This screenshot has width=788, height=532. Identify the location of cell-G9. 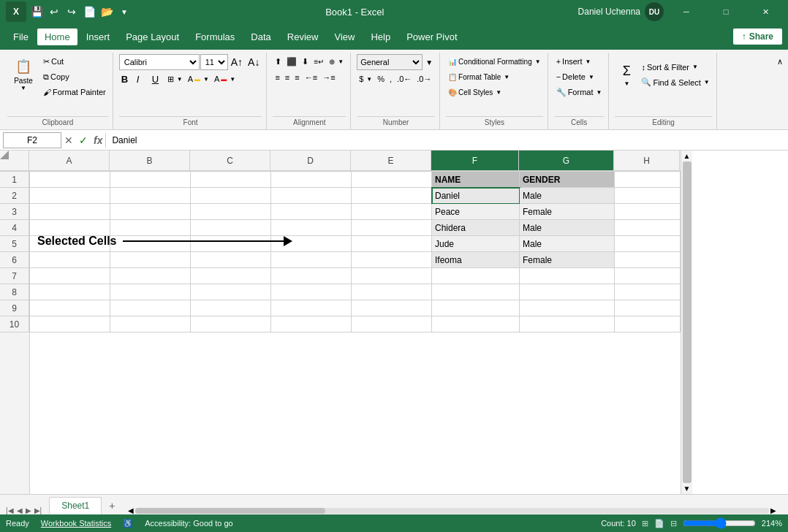
(567, 308).